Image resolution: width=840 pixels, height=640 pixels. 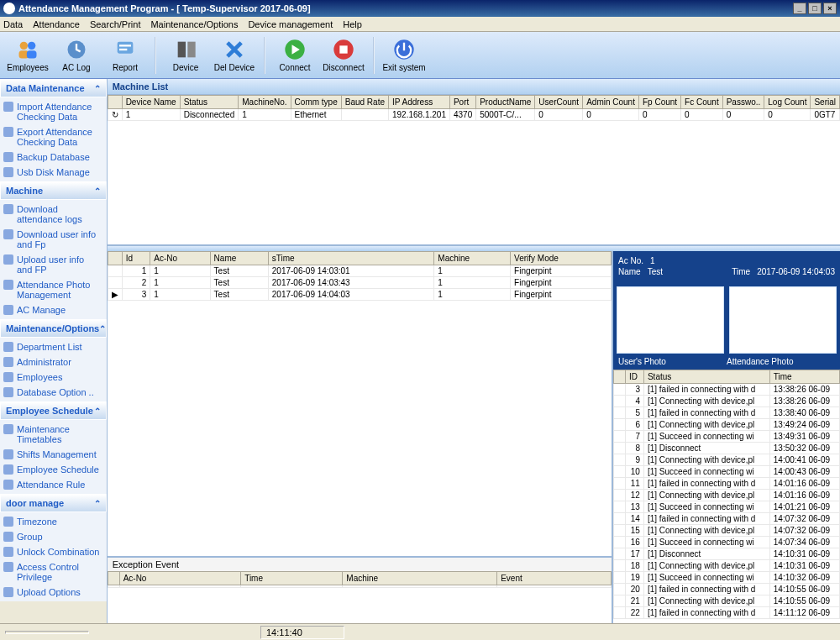 I want to click on sidebar-item: AC Manage, so click(x=54, y=310).